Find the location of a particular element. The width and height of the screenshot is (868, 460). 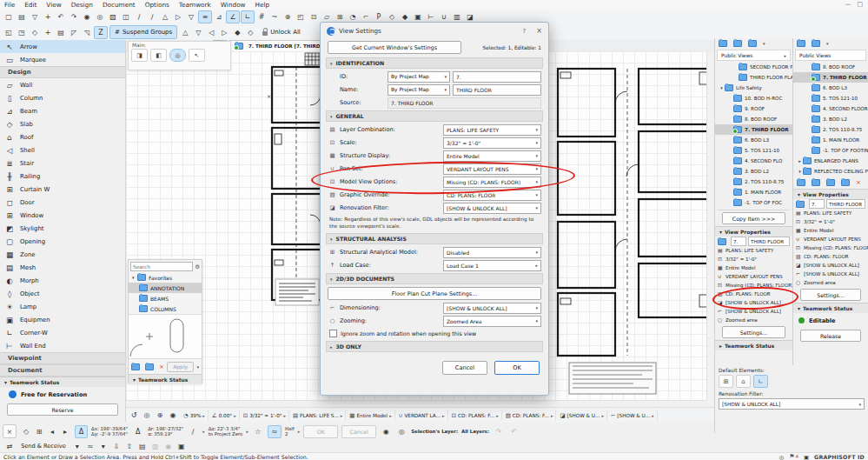

quick-option: ∪ VERDANT LA... ▸ is located at coordinates (422, 416).